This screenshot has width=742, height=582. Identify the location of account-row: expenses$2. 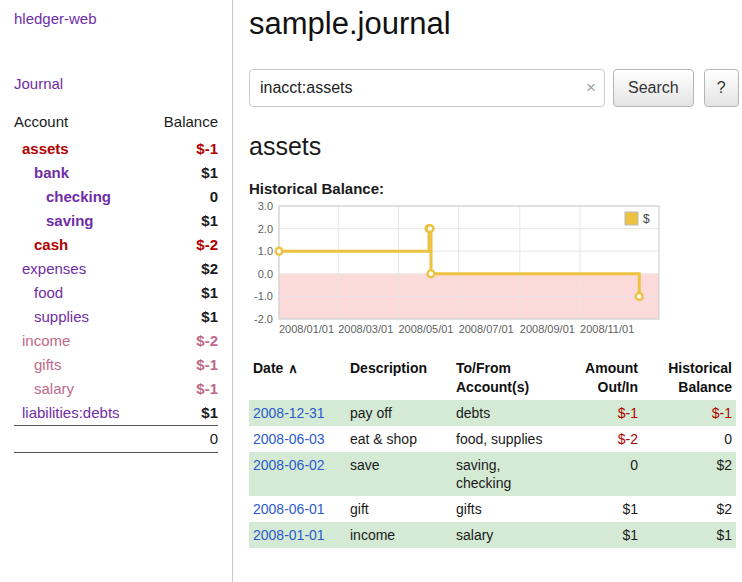
(116, 269).